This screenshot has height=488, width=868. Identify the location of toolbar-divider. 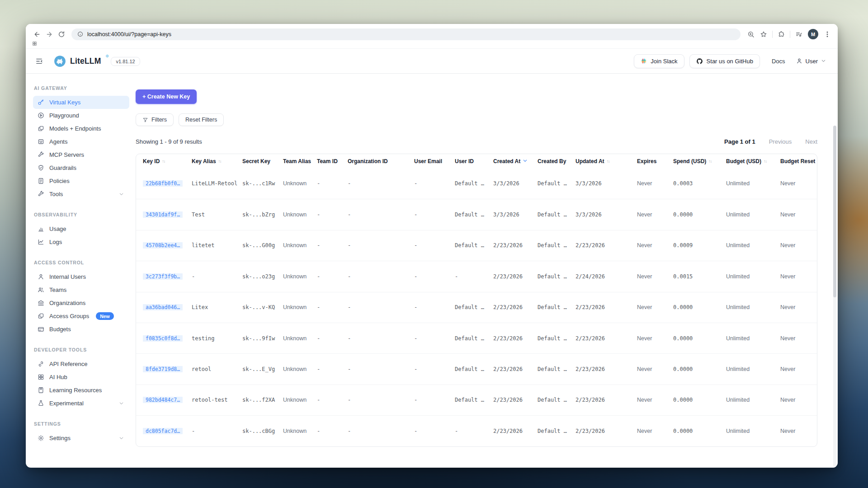
(790, 34).